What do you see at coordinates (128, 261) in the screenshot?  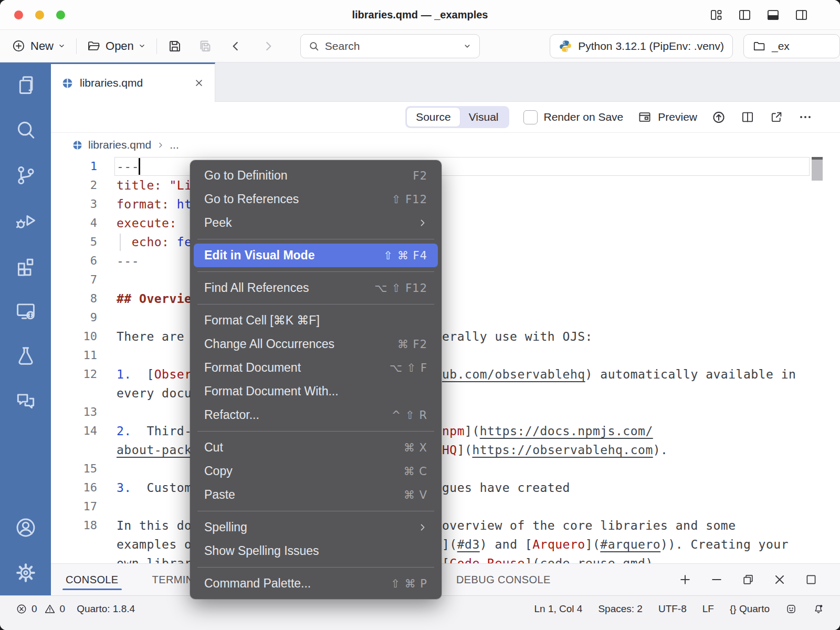 I see `code-text: ---` at bounding box center [128, 261].